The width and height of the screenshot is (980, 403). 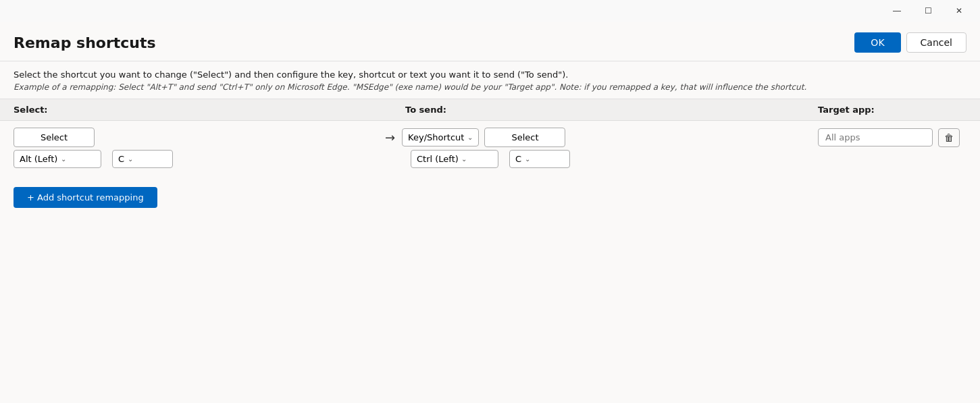 I want to click on select-tosend-button: Select, so click(x=525, y=138).